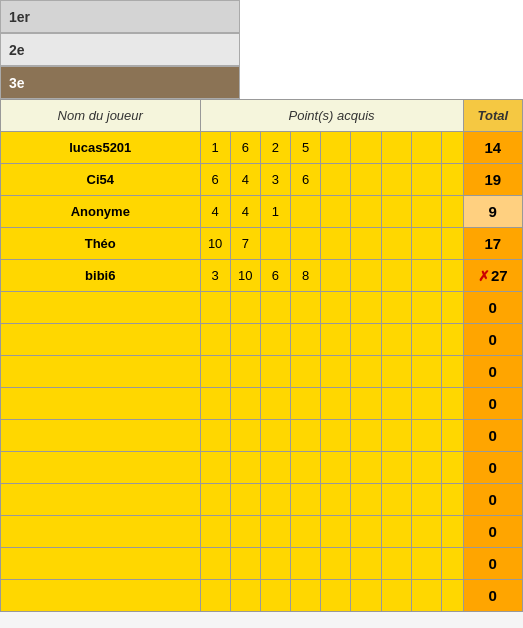  I want to click on rank-1-label: 1er, so click(20, 17).